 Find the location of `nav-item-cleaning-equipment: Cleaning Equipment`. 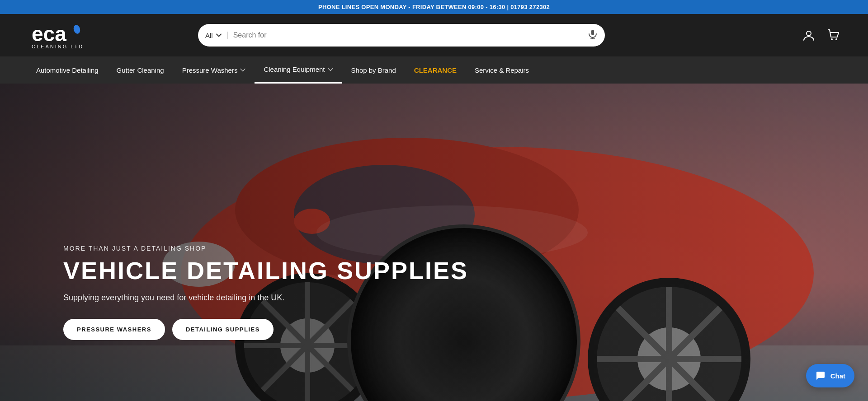

nav-item-cleaning-equipment: Cleaning Equipment is located at coordinates (298, 70).